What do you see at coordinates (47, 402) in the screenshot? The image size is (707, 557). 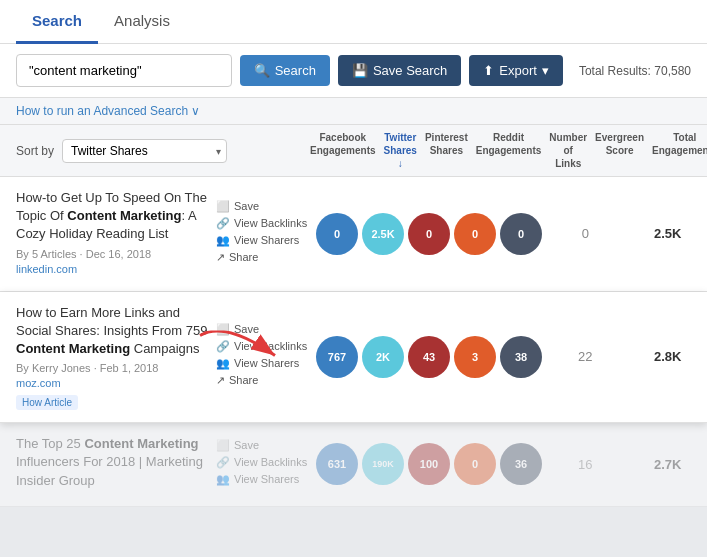 I see `article-tag: How Article` at bounding box center [47, 402].